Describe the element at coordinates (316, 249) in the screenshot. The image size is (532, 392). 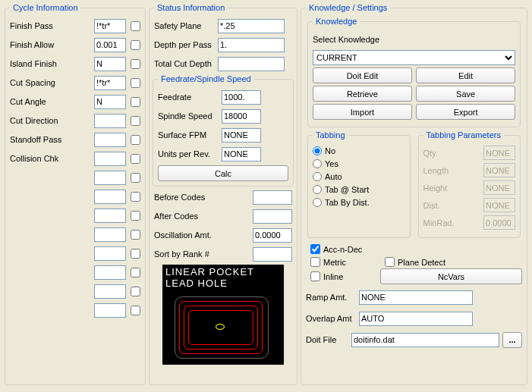
I see `accndec-checkbox` at that location.